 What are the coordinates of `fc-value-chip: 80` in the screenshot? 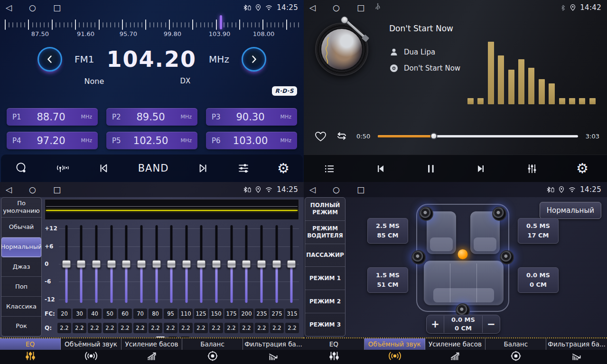 It's located at (156, 314).